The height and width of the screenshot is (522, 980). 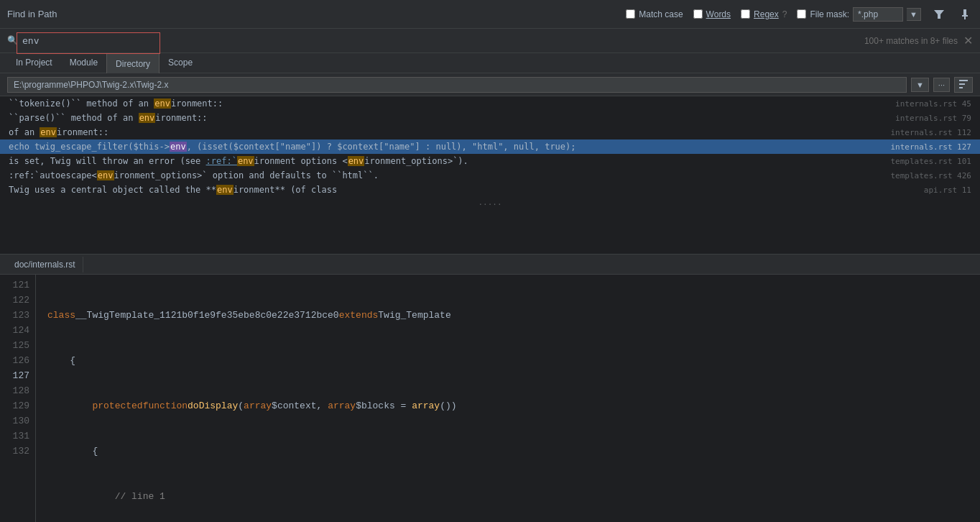 What do you see at coordinates (514, 452) in the screenshot?
I see `code-line-124: {` at bounding box center [514, 452].